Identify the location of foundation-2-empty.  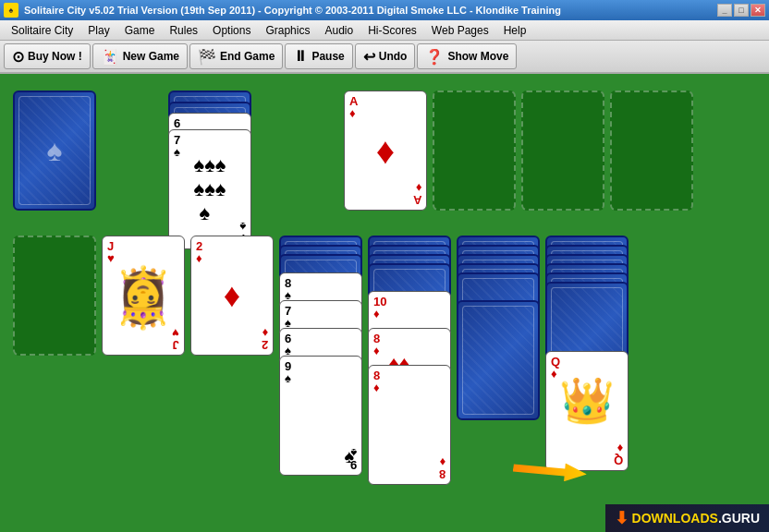
(474, 151).